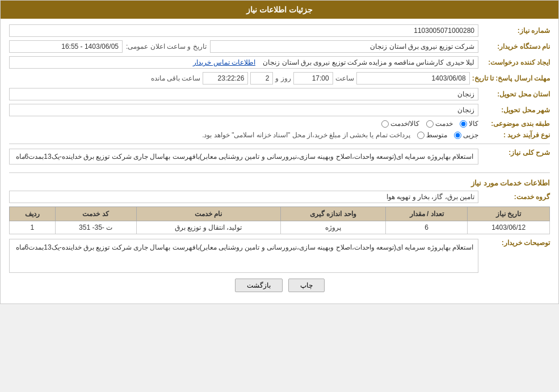  Describe the element at coordinates (279, 110) in the screenshot. I see `city-row: شهر محل تحویل: زنجان` at that location.